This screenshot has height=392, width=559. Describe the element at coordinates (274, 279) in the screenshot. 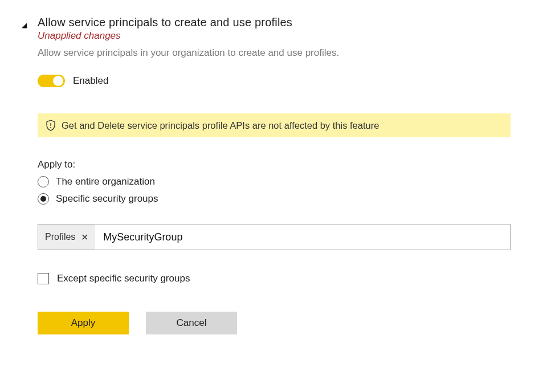

I see `except-specific-groups-checkbox-row: Except specific security groups` at that location.